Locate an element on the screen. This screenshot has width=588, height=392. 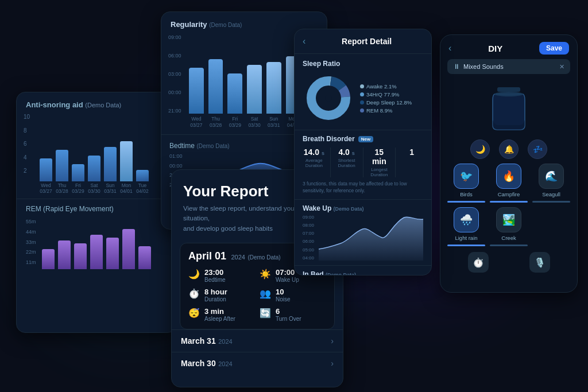
creek-label: Creek is located at coordinates (509, 238).